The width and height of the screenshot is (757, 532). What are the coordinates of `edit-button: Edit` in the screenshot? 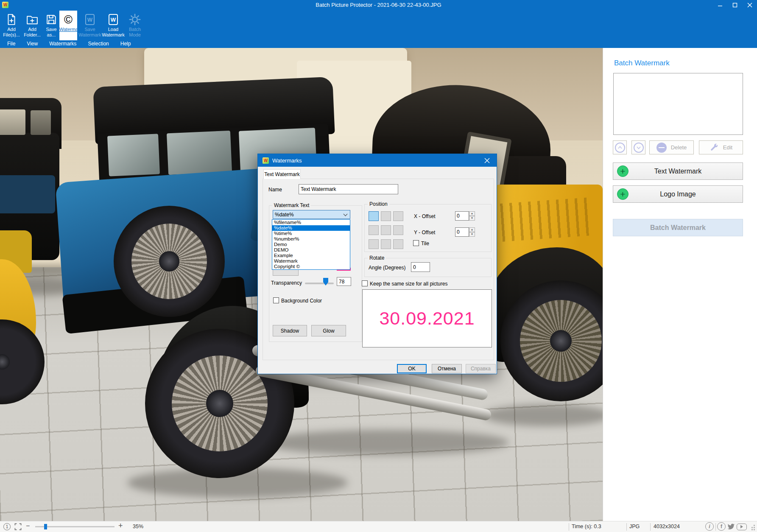 It's located at (721, 148).